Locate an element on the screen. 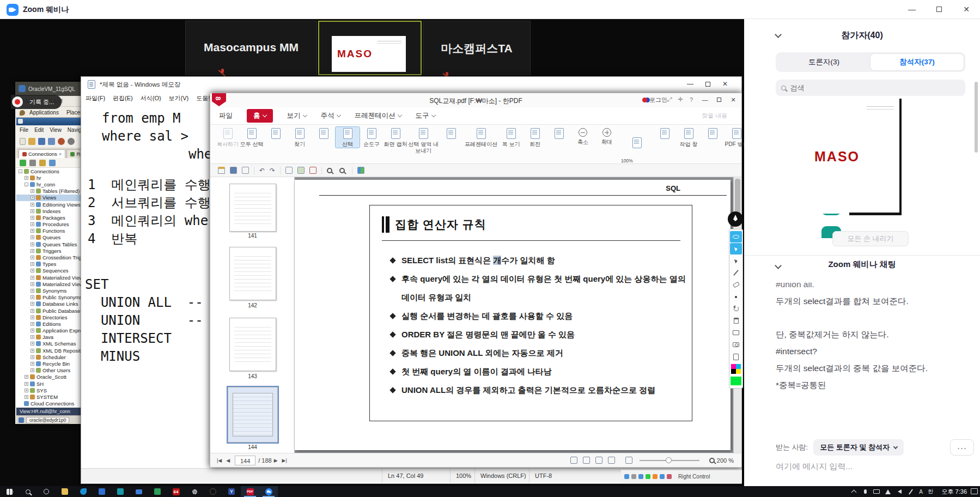 The image size is (980, 497). page-view-icon: 쪽 보기 is located at coordinates (511, 137).